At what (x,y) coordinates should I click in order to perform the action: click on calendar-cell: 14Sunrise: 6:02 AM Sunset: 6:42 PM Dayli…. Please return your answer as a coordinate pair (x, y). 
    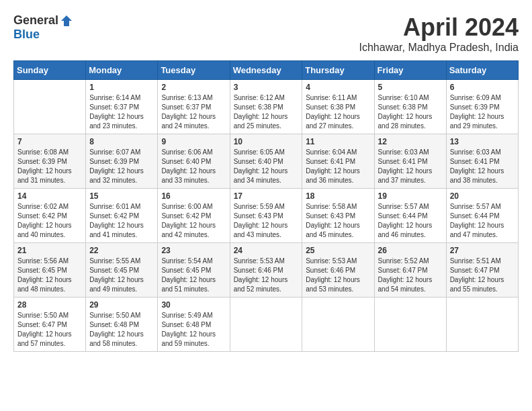
    Looking at the image, I should click on (50, 216).